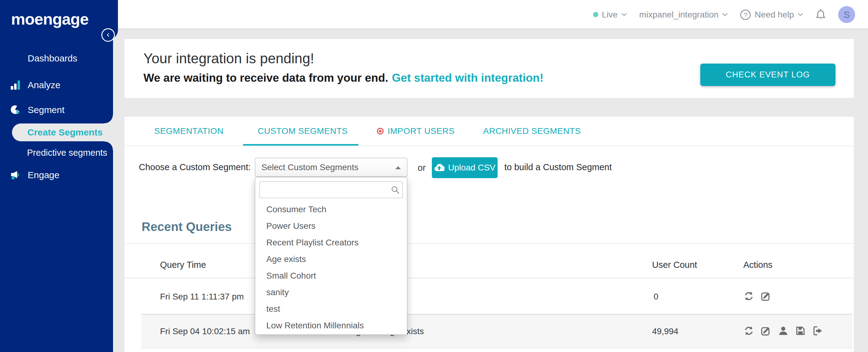 The width and height of the screenshot is (868, 352). Describe the element at coordinates (821, 15) in the screenshot. I see `notifications-bell-icon` at that location.